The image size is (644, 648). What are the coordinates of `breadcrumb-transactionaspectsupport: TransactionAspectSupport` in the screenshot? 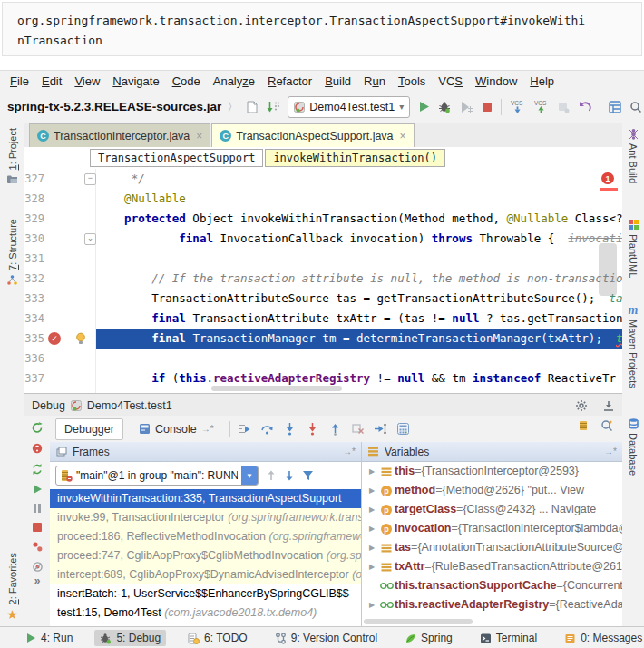 It's located at (176, 158).